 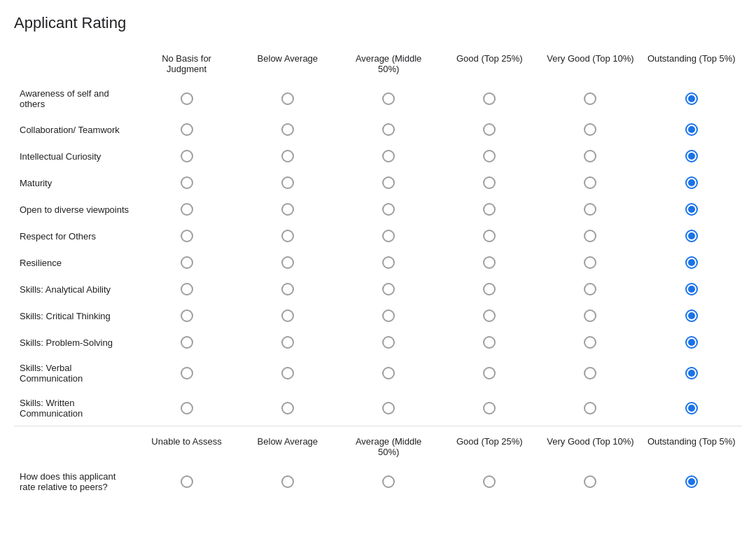 What do you see at coordinates (692, 183) in the screenshot?
I see `radio-3-col6` at bounding box center [692, 183].